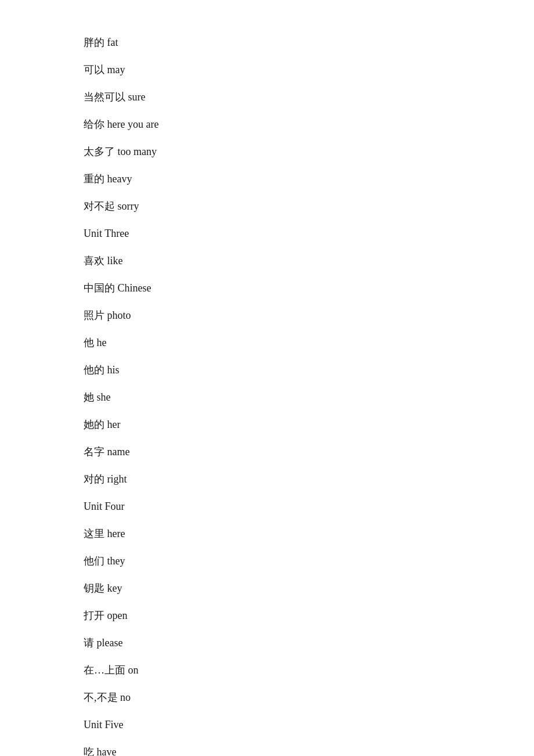 This screenshot has height=756, width=534. I want to click on vocab-item: 当然可以 sure, so click(286, 98).